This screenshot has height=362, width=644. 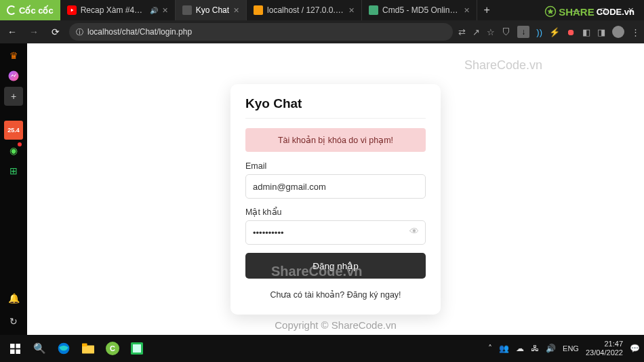 I want to click on clock-date: 23/04/2022, so click(x=605, y=353).